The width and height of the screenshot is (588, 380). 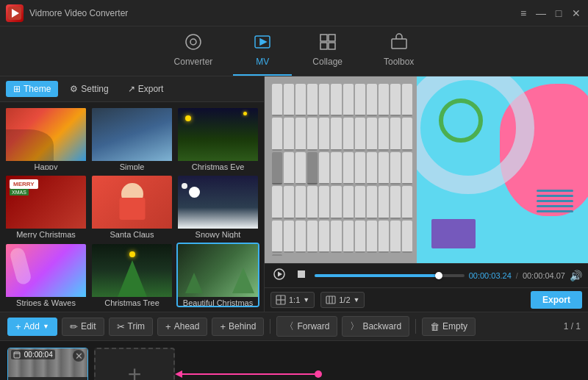 What do you see at coordinates (490, 276) in the screenshot?
I see `time-display: 00:00:03.24` at bounding box center [490, 276].